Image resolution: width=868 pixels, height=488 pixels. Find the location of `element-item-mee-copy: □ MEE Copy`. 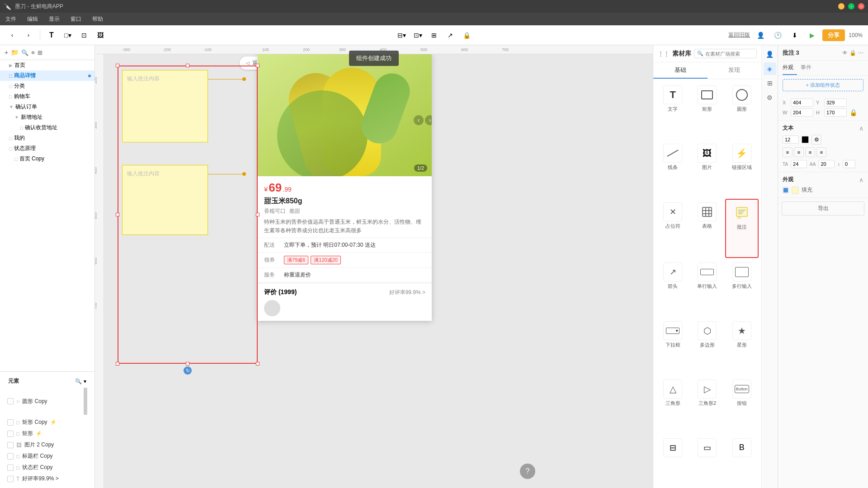

element-item-mee-copy: □ MEE Copy is located at coordinates (47, 485).